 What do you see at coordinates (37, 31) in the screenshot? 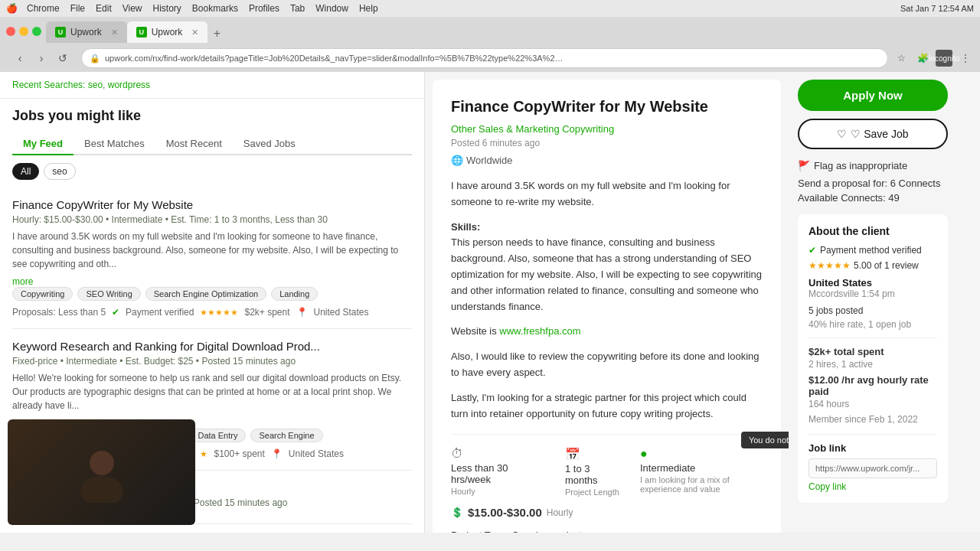
I see `maximize-window-btn` at bounding box center [37, 31].